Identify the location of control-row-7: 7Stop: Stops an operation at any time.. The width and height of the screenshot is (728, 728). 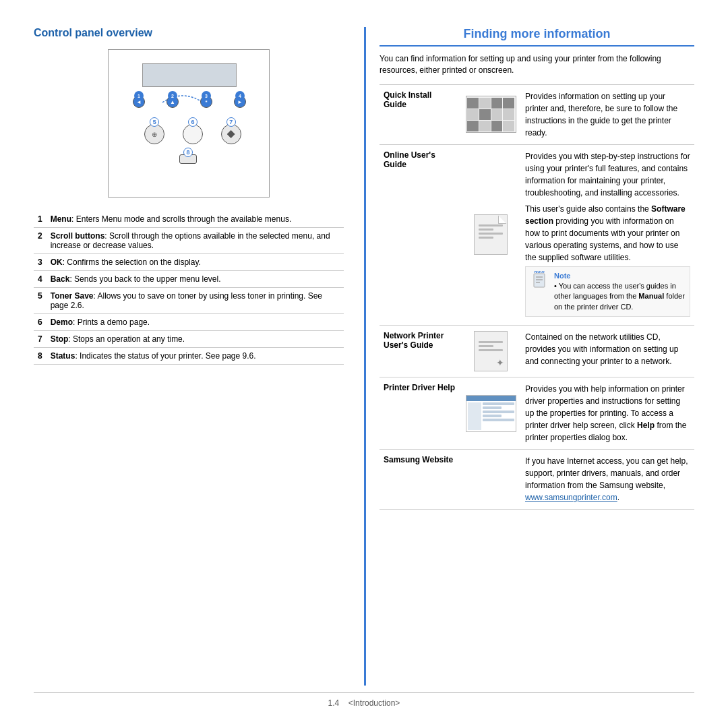
(189, 340).